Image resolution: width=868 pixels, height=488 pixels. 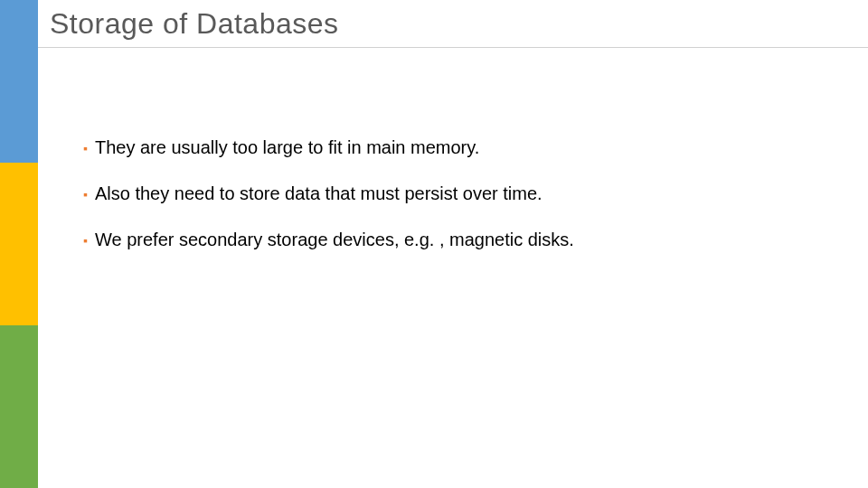 What do you see at coordinates (19, 244) in the screenshot?
I see `sidebar-color-bar` at bounding box center [19, 244].